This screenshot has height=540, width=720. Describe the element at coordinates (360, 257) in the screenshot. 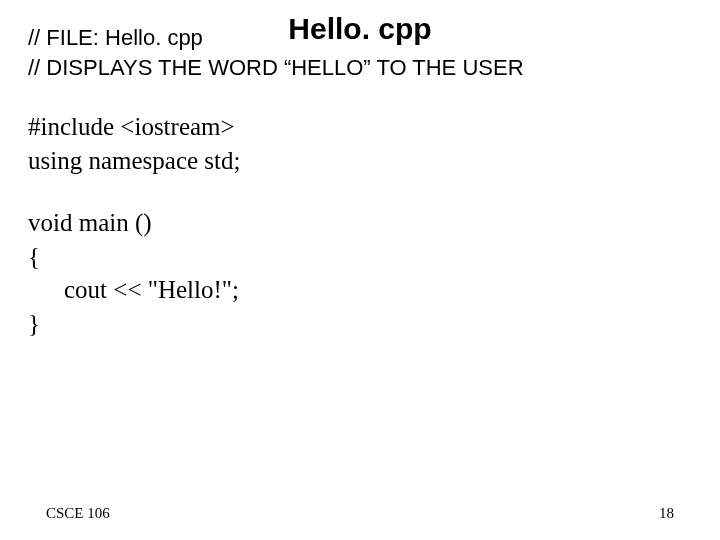

I see `code-brace-open: {` at that location.